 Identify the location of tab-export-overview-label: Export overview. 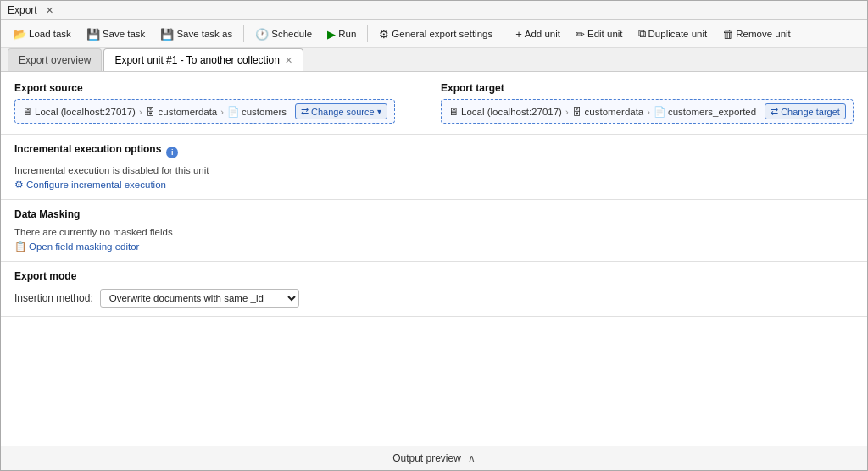
(54, 60).